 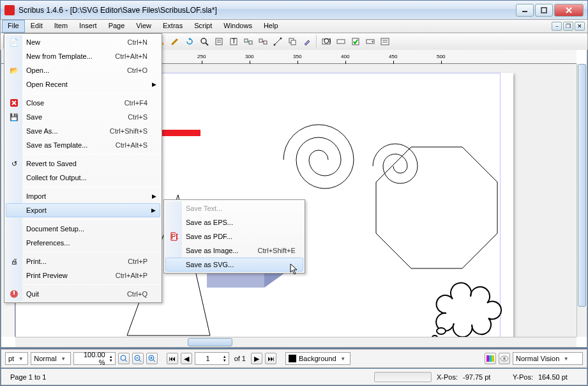 I want to click on new-icon: 📄, so click(x=14, y=42).